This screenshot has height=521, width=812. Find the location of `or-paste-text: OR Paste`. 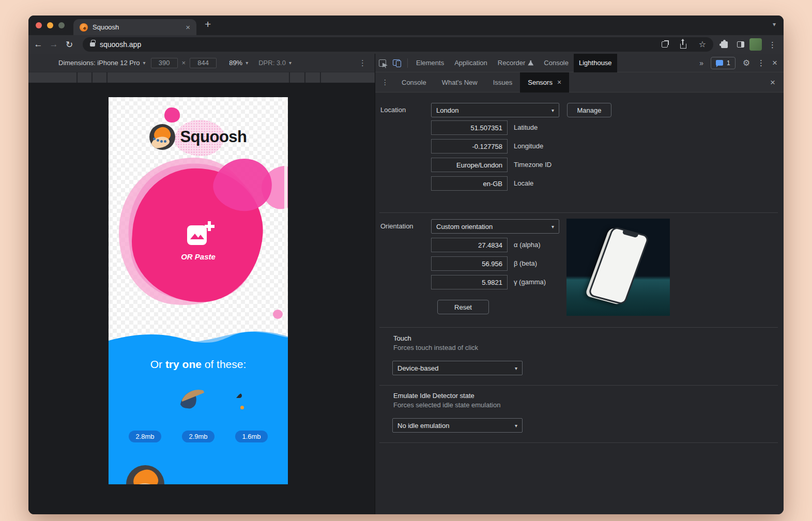

or-paste-text: OR Paste is located at coordinates (198, 256).